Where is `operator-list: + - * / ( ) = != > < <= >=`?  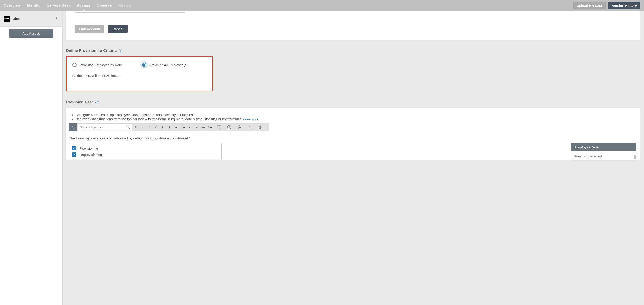 operator-list: + - * / ( ) = != > < <= >= is located at coordinates (173, 127).